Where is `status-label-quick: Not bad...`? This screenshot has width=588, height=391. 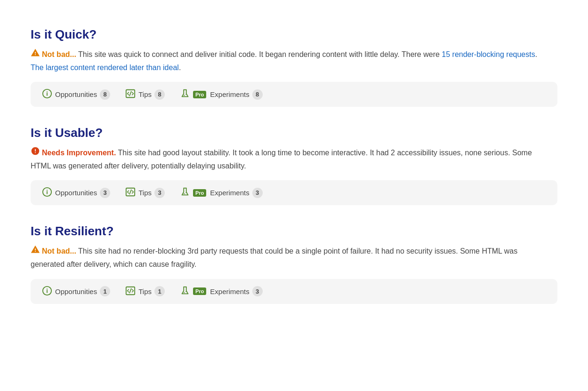
status-label-quick: Not bad... is located at coordinates (59, 55).